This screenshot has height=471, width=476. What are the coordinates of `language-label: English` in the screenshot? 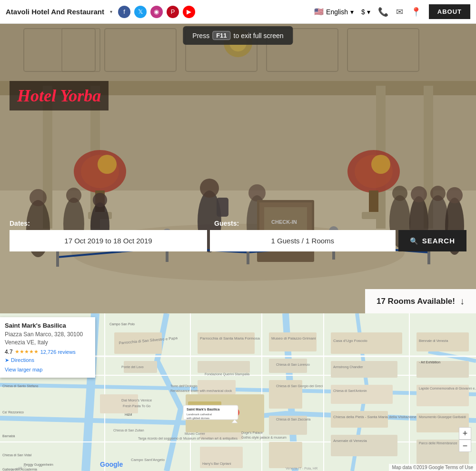 It's located at (337, 12).